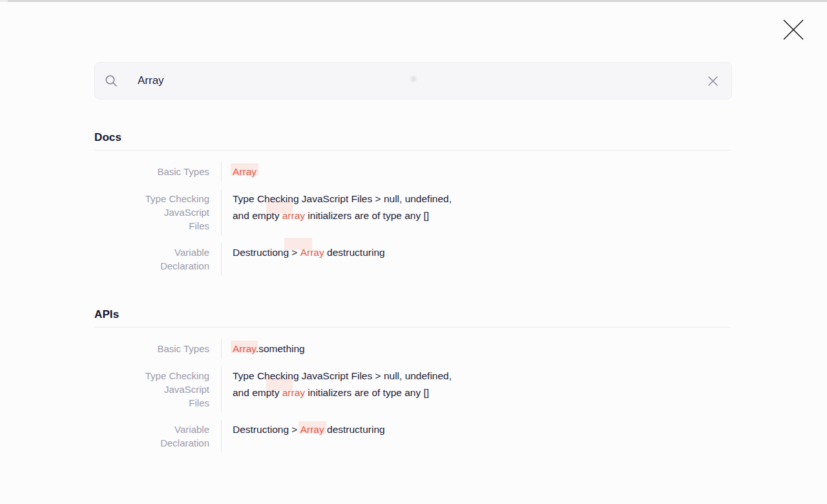 This screenshot has height=504, width=827. I want to click on plain-text: .something, so click(280, 349).